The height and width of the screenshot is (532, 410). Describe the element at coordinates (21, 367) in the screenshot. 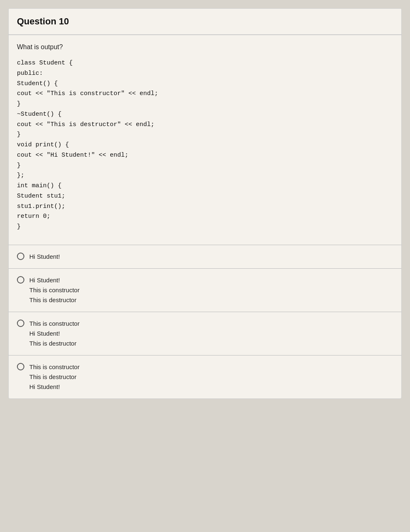

I see `radio-d` at that location.